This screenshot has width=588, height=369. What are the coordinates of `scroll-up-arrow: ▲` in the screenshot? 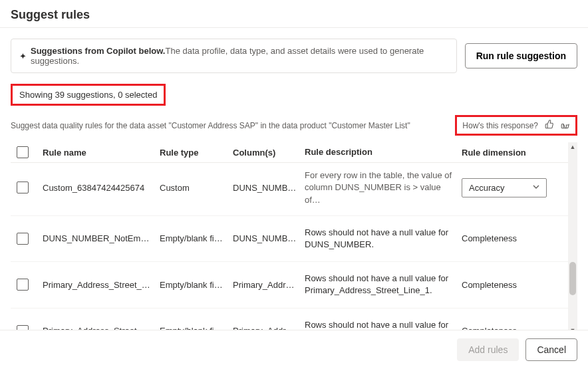 It's located at (573, 147).